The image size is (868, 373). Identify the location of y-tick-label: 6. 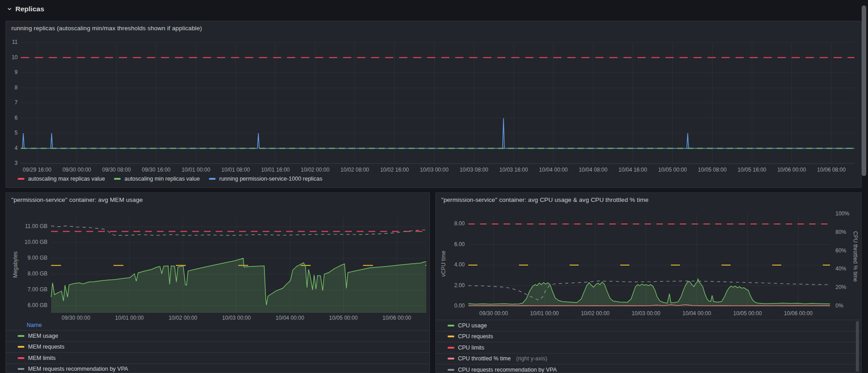
(12, 118).